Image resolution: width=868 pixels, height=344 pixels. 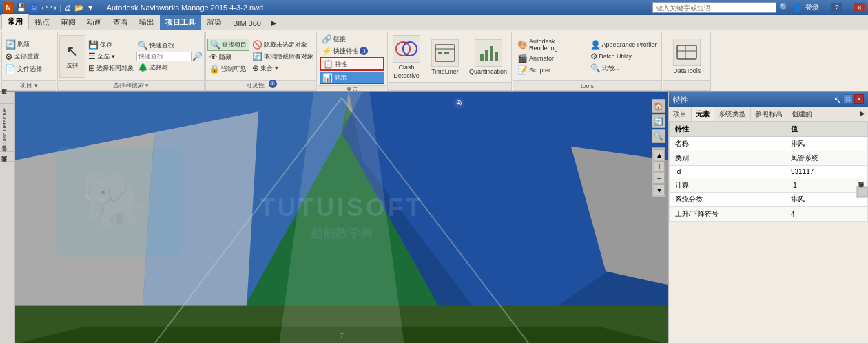 What do you see at coordinates (68, 22) in the screenshot?
I see `tab-review: 审阅` at bounding box center [68, 22].